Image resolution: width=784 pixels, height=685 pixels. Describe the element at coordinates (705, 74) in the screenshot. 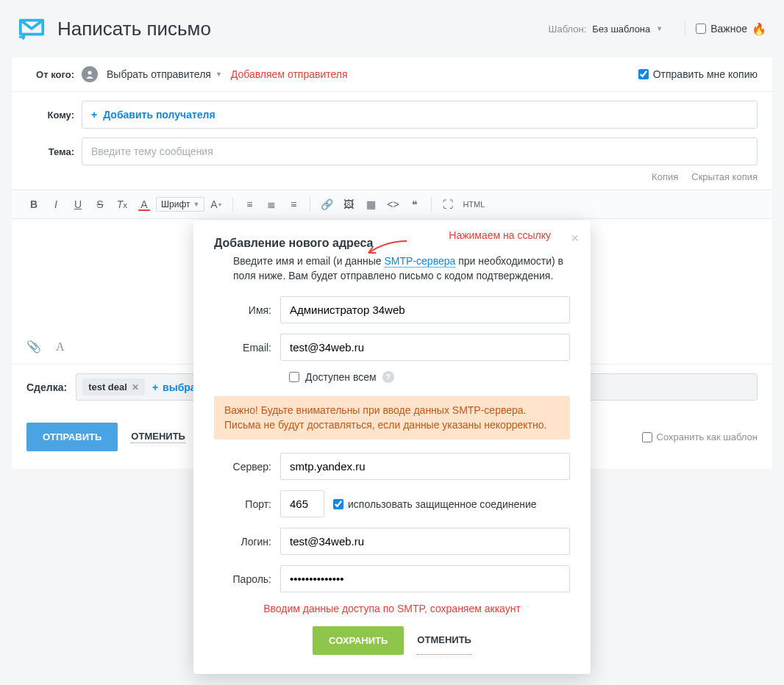

I see `cc-me-label: Отправить мне копию` at that location.